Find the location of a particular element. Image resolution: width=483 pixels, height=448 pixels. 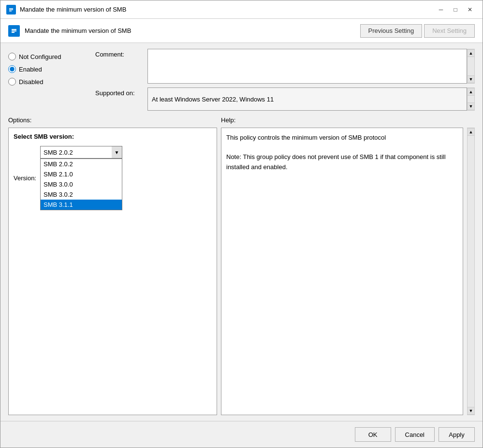

version-dropdown: SMB 2.0.2 SMB 2.1.0 SMB 3.0.0 SMB 3.0.2 … is located at coordinates (81, 152).